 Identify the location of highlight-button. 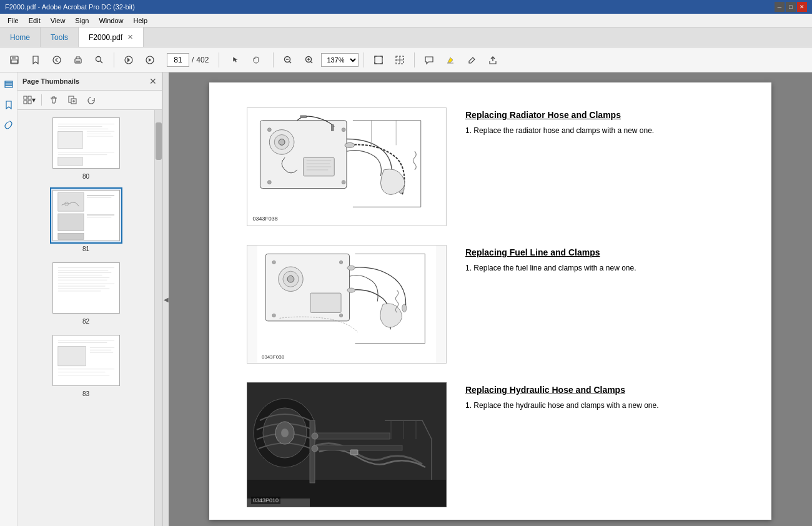
(450, 60).